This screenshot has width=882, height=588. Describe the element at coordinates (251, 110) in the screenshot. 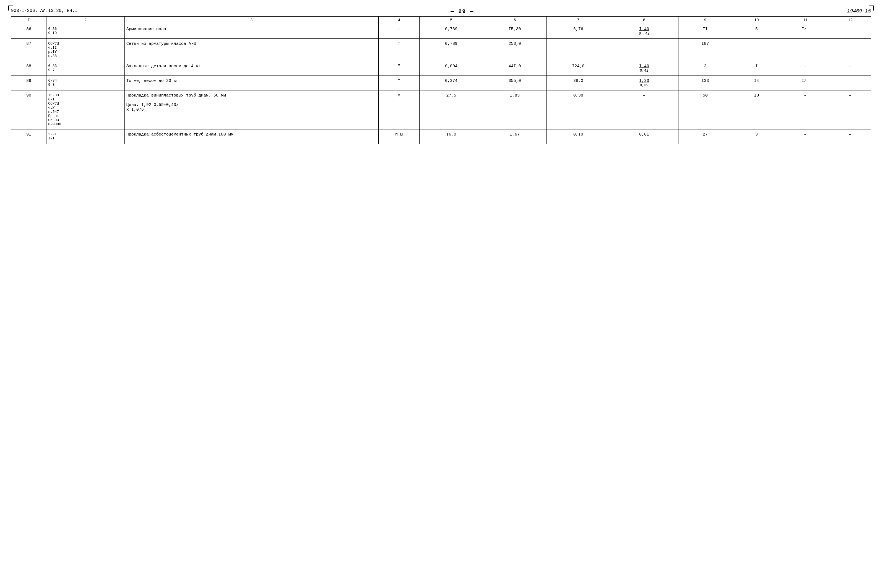

I see `row-desc: Прокладка винипластовых труб диам. 50 мм…` at that location.